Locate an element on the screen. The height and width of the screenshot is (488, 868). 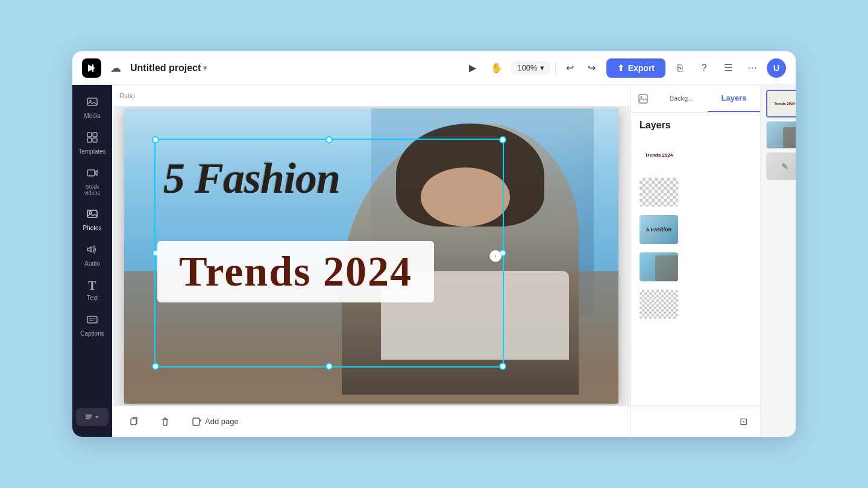
layer-thumbnail-photo is located at coordinates (659, 267).